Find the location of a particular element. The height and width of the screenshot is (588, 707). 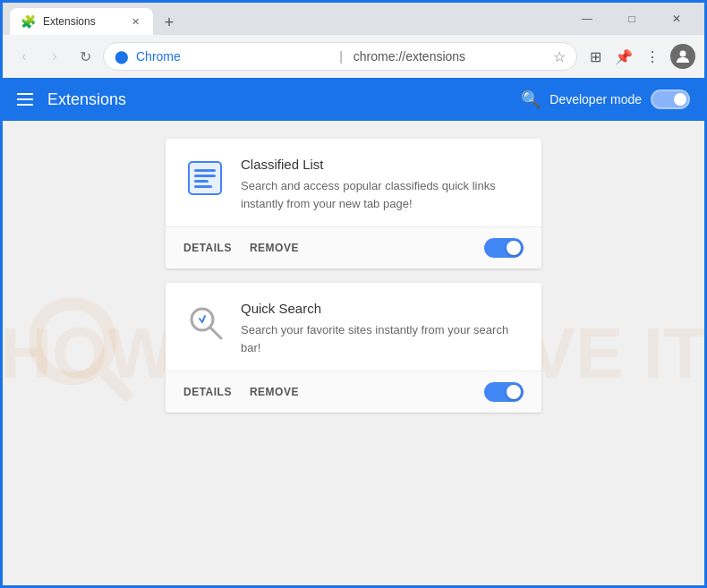

extensions-toolbar-button: ⊞ is located at coordinates (595, 56).